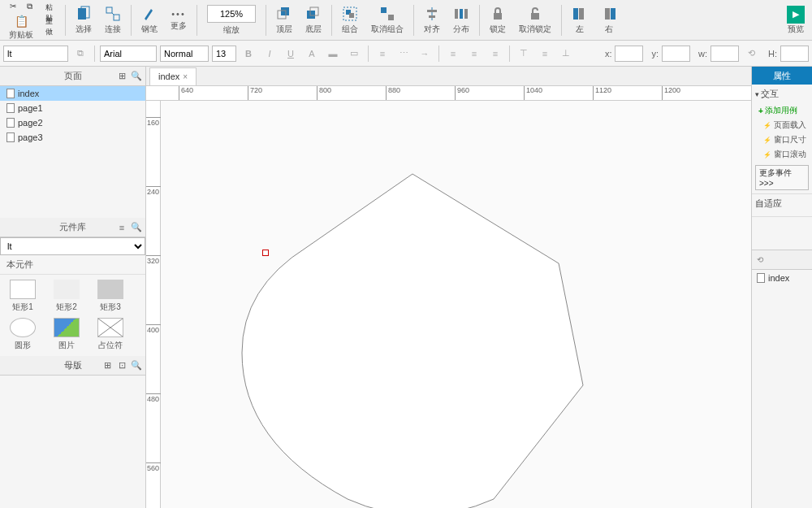  What do you see at coordinates (782, 154) in the screenshot?
I see `event-item: ⚡窗口滚动` at bounding box center [782, 154].